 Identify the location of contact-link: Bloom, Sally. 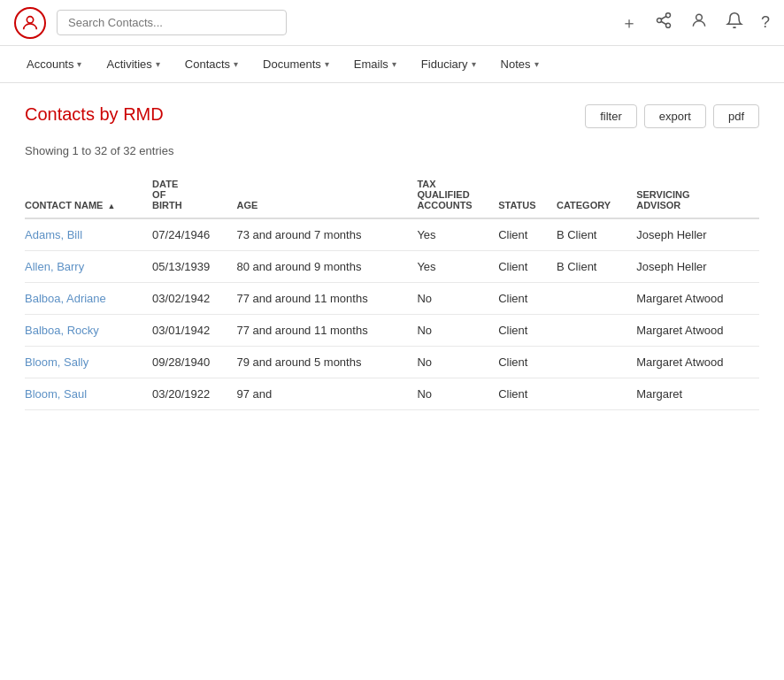
(57, 363).